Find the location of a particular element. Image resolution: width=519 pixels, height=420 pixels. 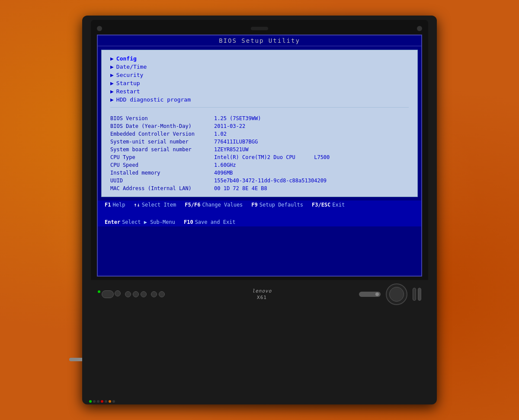

key-f9: F9 is located at coordinates (254, 205).